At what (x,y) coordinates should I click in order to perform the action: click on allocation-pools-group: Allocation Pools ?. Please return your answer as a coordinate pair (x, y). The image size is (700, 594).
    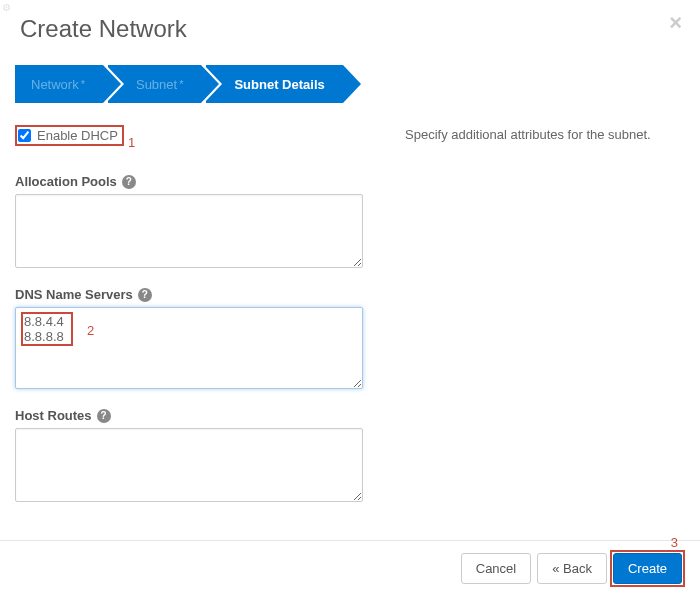
    Looking at the image, I should click on (195, 222).